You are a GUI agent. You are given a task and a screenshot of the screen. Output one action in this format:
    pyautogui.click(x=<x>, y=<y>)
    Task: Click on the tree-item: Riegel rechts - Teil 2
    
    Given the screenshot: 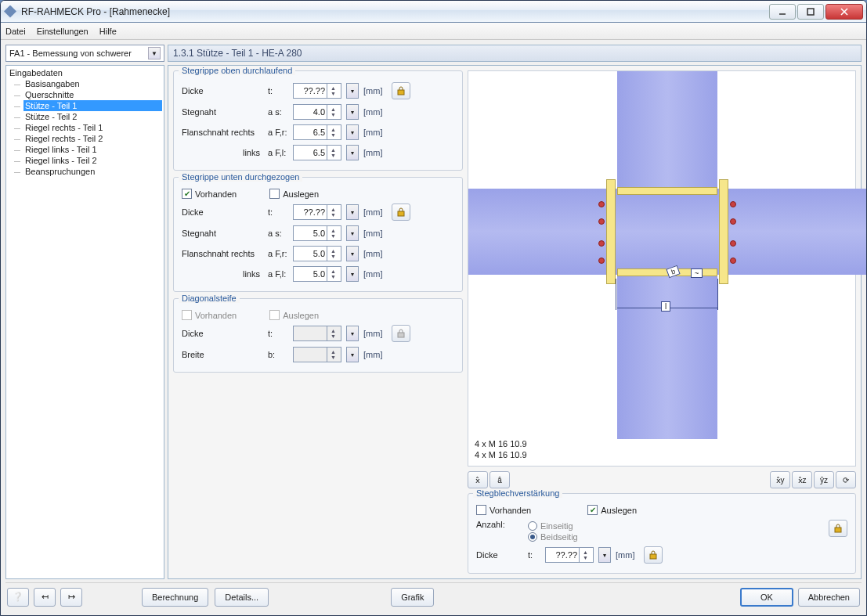 What is the action you would take?
    pyautogui.click(x=92, y=139)
    